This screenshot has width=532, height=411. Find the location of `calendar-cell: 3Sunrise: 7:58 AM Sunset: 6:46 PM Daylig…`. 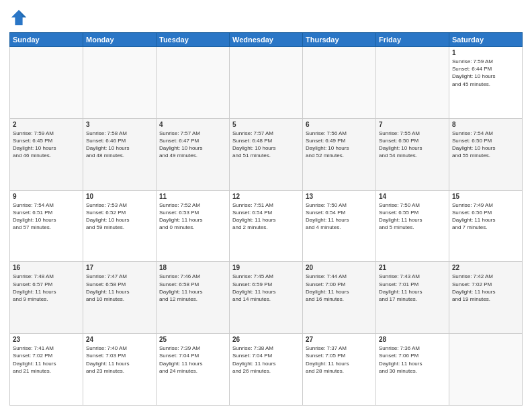

calendar-cell: 3Sunrise: 7:58 AM Sunset: 6:46 PM Daylig… is located at coordinates (120, 154).